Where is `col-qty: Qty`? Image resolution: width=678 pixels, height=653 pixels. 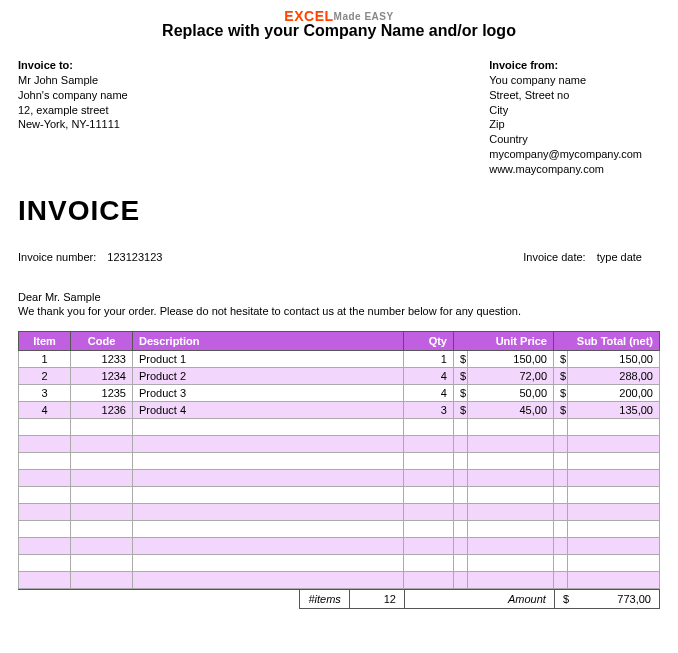 col-qty: Qty is located at coordinates (428, 340).